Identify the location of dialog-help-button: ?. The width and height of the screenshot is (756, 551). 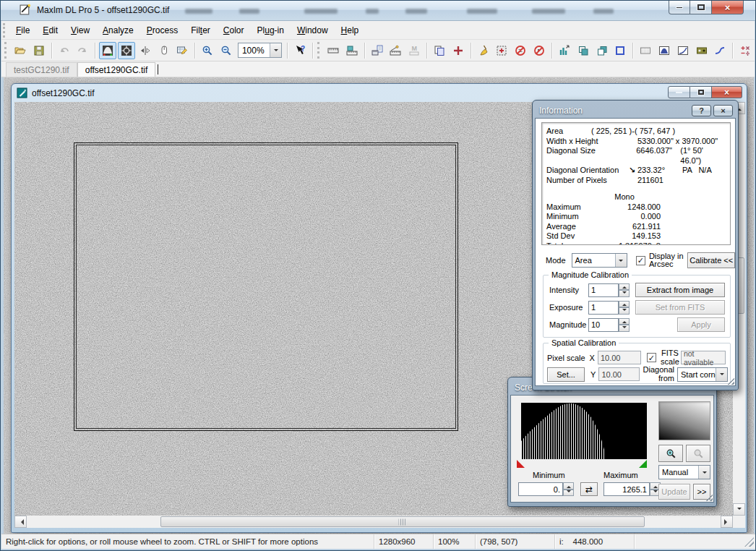
(701, 111).